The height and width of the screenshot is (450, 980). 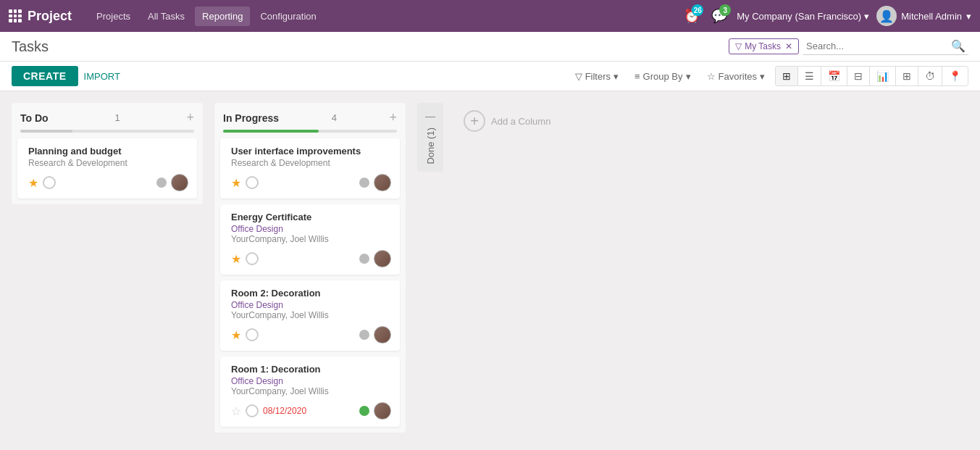 What do you see at coordinates (190, 117) in the screenshot?
I see `column-add-todo: +` at bounding box center [190, 117].